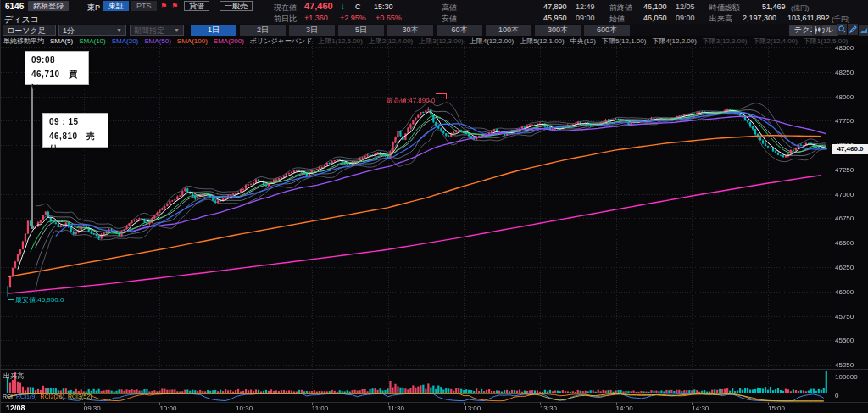  Describe the element at coordinates (844, 292) in the screenshot. I see `y-axis-label: 46000` at that location.